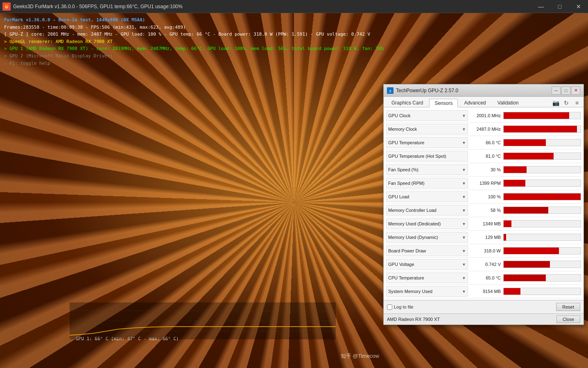  What do you see at coordinates (427, 156) in the screenshot?
I see `sensor-name-3: GPU Temperature (Hot Spot)` at bounding box center [427, 156].